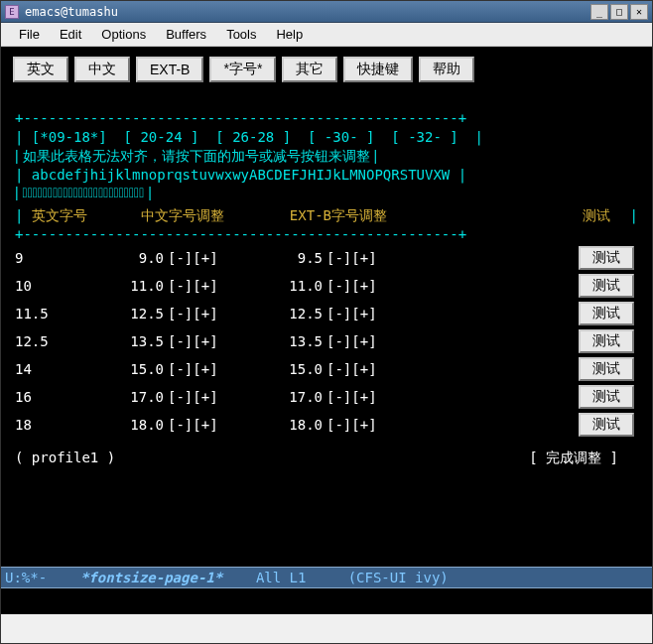 The width and height of the screenshot is (653, 644). Describe the element at coordinates (123, 34) in the screenshot. I see `menu-options: Options` at that location.